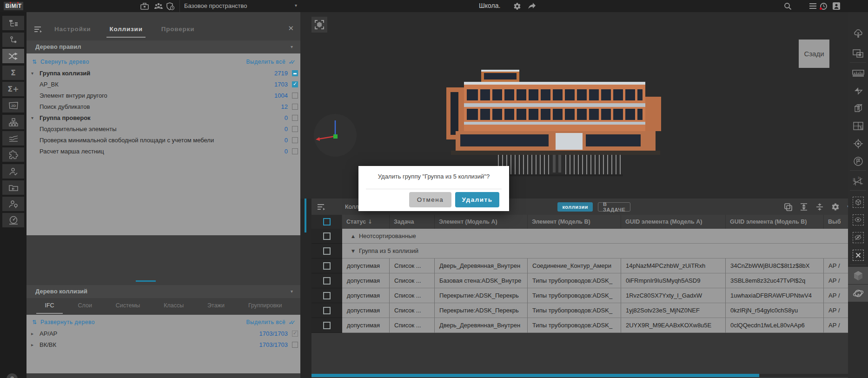  What do you see at coordinates (34, 62) in the screenshot?
I see `collapse-expand-icon: ⇅` at bounding box center [34, 62].